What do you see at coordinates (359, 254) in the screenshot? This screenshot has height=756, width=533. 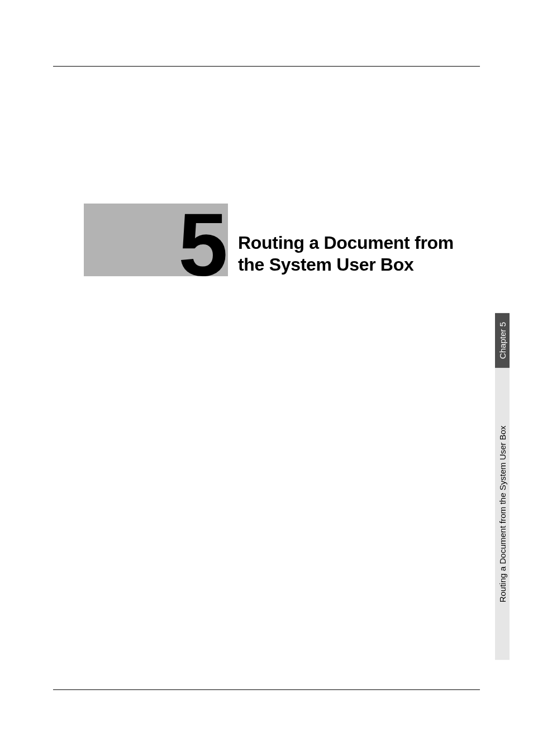 I see `chapter-title: Routing a Document from the System User …` at bounding box center [359, 254].